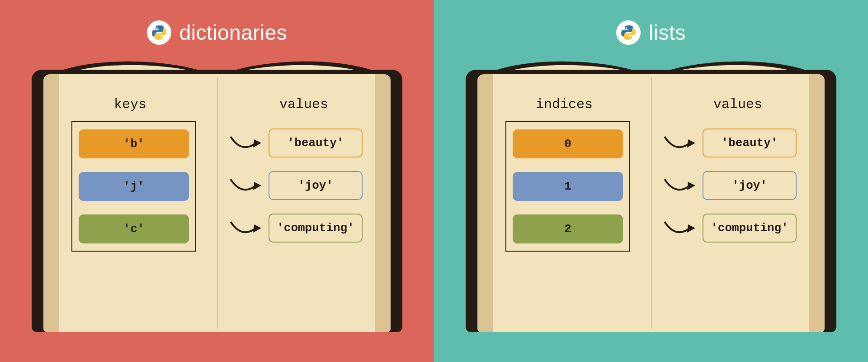 This screenshot has width=868, height=362. What do you see at coordinates (130, 203) in the screenshot?
I see `page-keys: keys 'b' 'j' 'c'` at bounding box center [130, 203].